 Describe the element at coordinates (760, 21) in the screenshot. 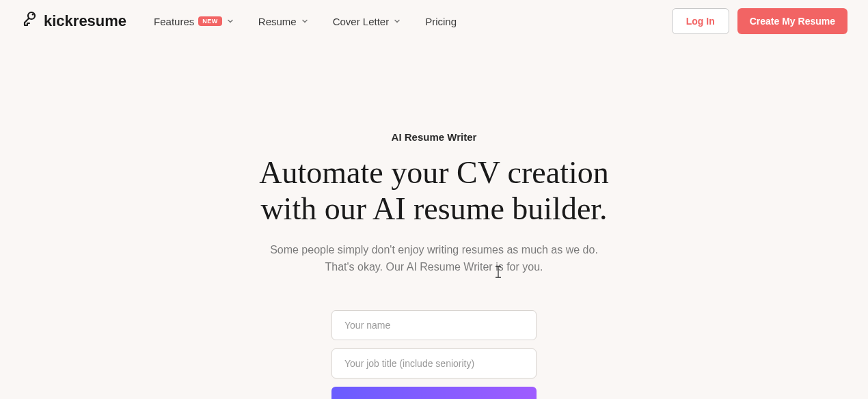

I see `header-actions: Log In Create My Resume` at that location.